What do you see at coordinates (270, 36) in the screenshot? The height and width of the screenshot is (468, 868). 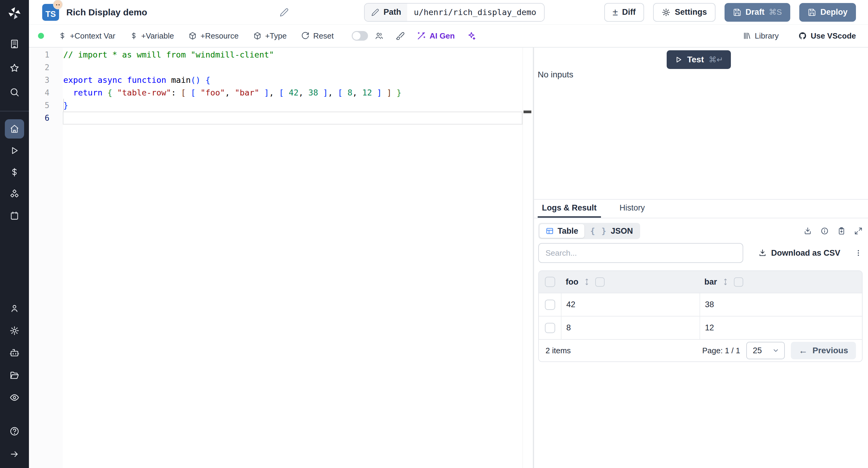 I see `add-type-button: +Type` at bounding box center [270, 36].